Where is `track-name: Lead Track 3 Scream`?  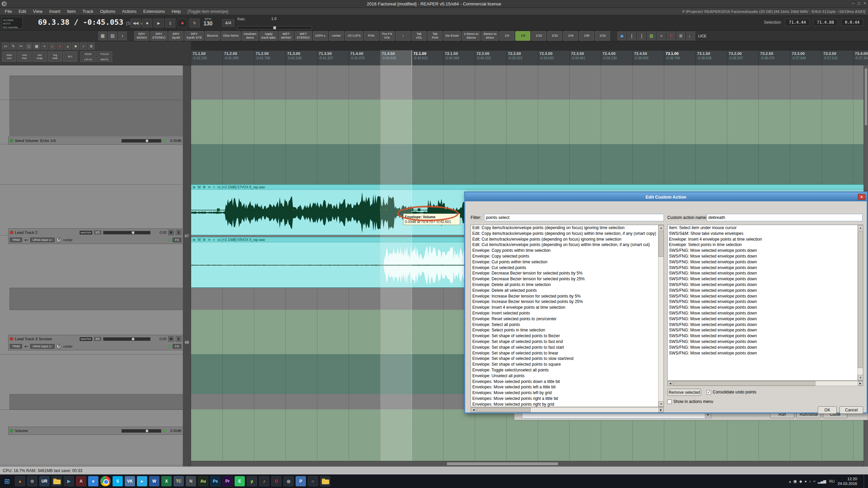
track-name: Lead Track 3 Scream is located at coordinates (46, 339).